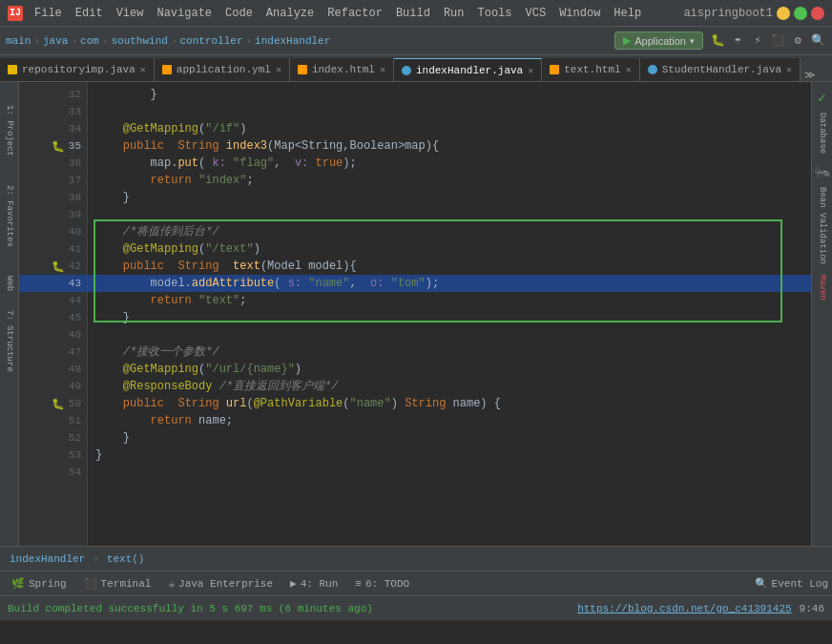  I want to click on code-line-47: /*接收一个参数*/, so click(449, 352).